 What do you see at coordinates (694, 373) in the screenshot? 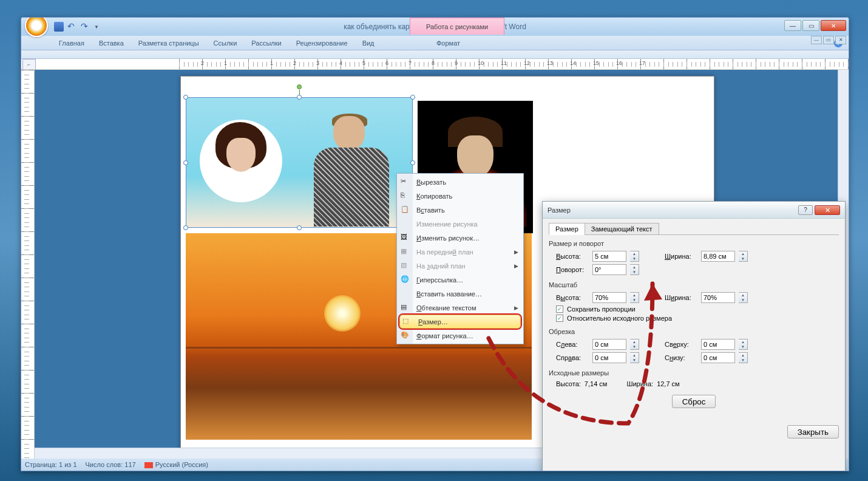
I see `group-original: Исходные размеры` at bounding box center [694, 373].